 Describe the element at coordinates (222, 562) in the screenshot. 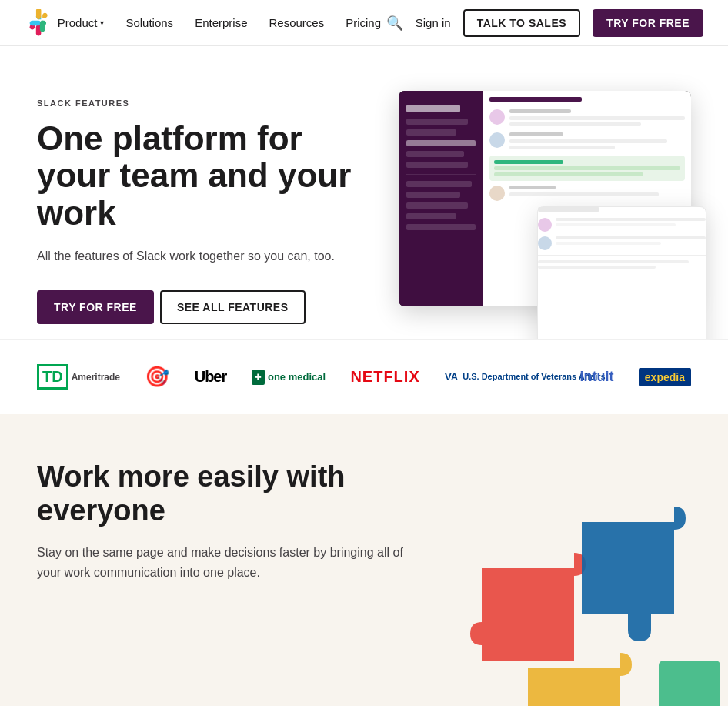

I see `section-work-description: Stay on the same page and make decisions…` at that location.